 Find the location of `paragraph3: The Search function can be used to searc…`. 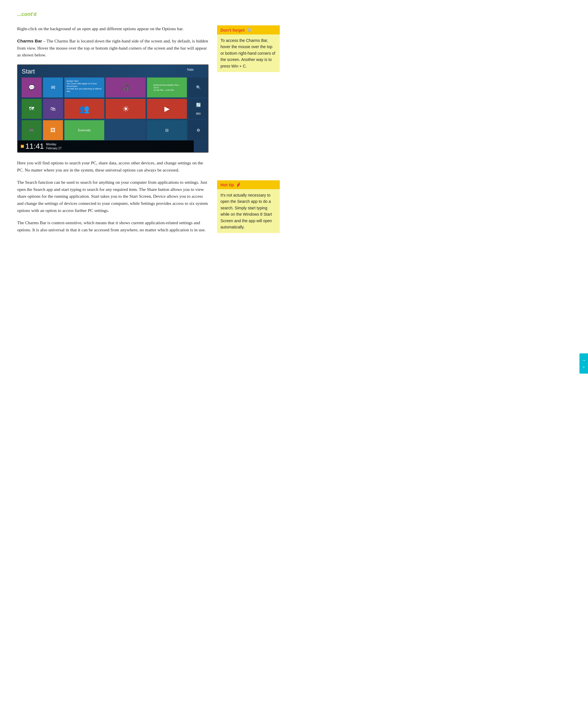

paragraph3: The Search function can be used to searc… is located at coordinates (113, 196).